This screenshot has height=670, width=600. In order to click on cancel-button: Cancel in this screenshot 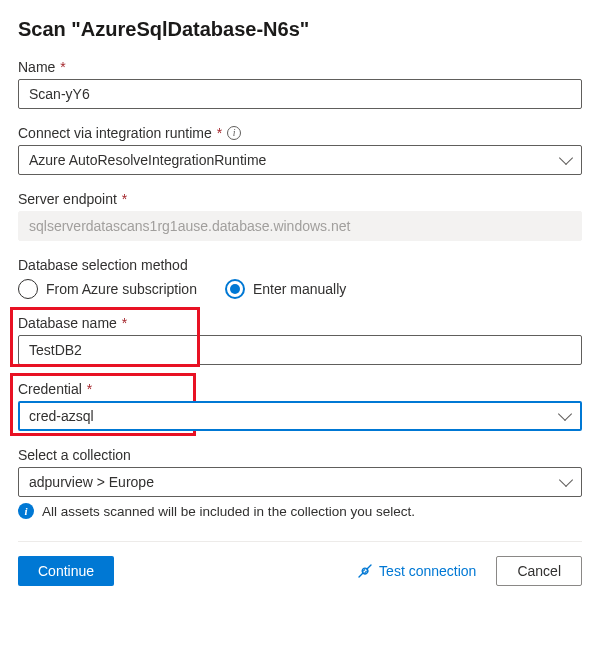, I will do `click(539, 571)`.